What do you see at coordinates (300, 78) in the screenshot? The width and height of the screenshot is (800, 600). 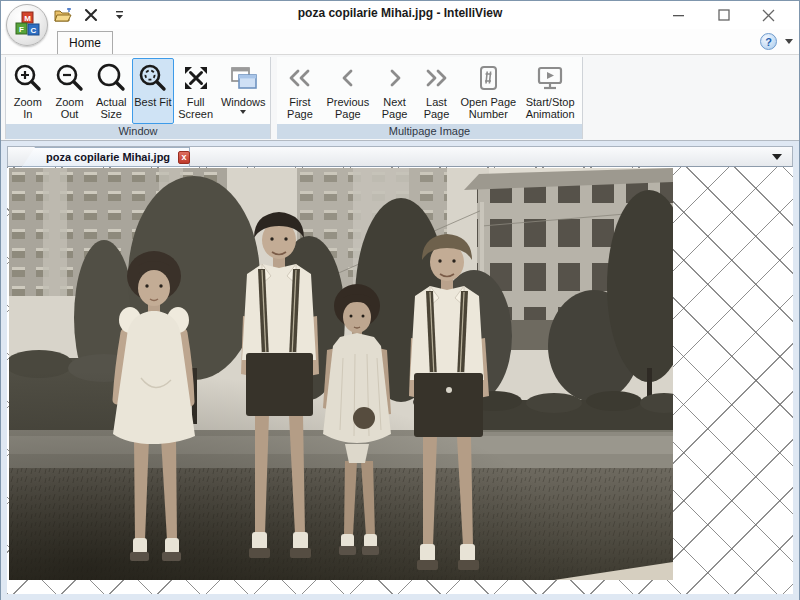 I see `first-page-icon` at bounding box center [300, 78].